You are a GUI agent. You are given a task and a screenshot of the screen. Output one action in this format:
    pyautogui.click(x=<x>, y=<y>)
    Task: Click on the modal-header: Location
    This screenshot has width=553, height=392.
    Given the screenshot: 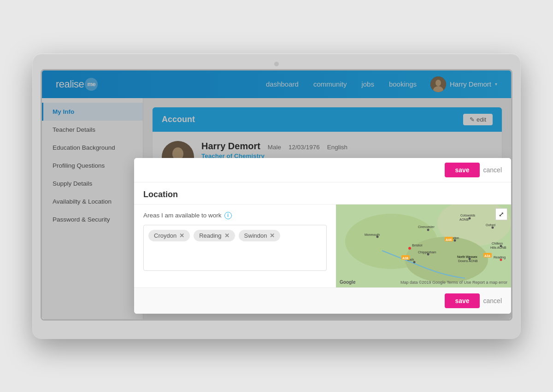 What is the action you would take?
    pyautogui.click(x=323, y=193)
    